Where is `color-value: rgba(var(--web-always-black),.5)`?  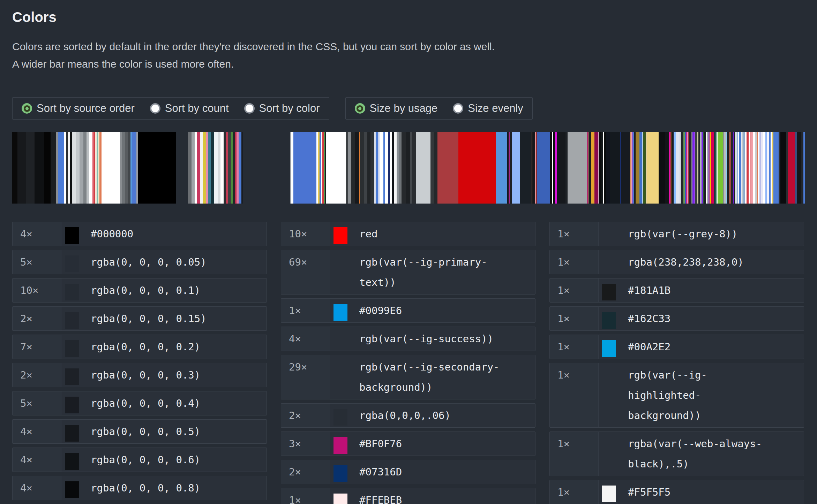
color-value: rgba(var(--web-always-black),.5) is located at coordinates (699, 454).